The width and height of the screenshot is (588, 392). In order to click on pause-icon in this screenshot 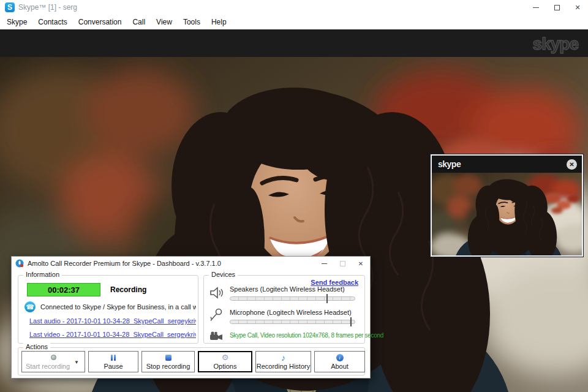, I will do `click(113, 358)`.